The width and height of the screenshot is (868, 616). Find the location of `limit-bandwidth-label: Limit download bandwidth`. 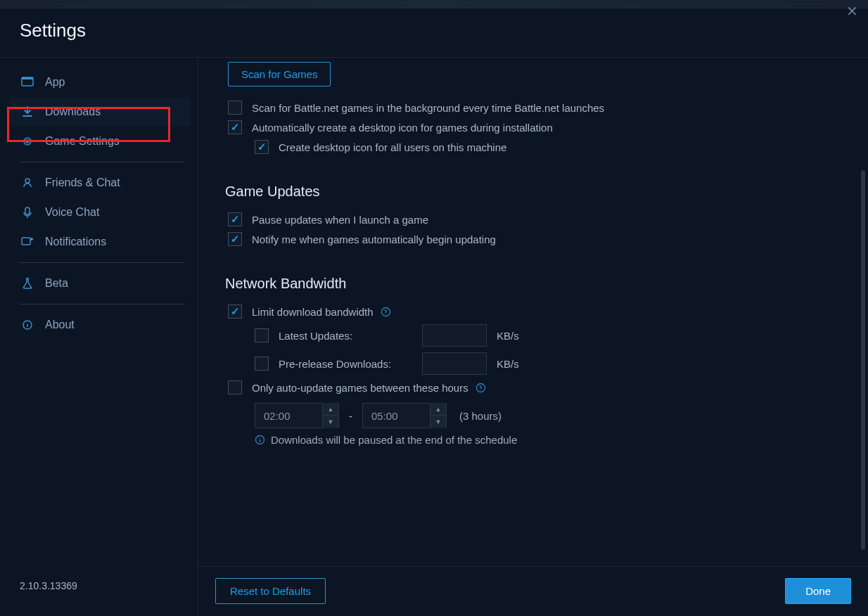

limit-bandwidth-label: Limit download bandwidth is located at coordinates (312, 312).